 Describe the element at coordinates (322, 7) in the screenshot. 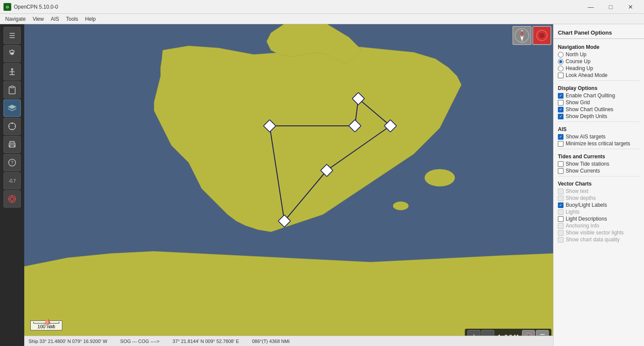

I see `titlebar: O OpenCPN 5.10.0-0 — □ ✕` at that location.